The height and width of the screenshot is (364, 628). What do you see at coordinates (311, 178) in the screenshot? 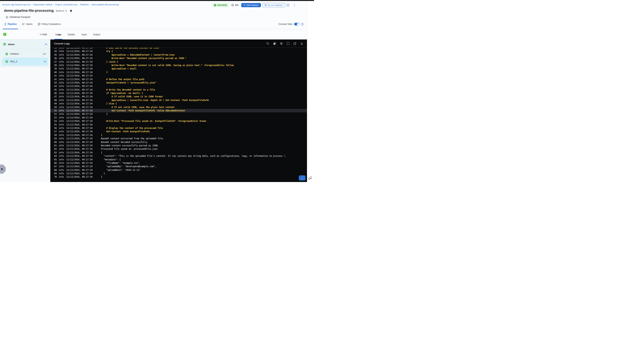
I see `support-chat-icon` at bounding box center [311, 178].